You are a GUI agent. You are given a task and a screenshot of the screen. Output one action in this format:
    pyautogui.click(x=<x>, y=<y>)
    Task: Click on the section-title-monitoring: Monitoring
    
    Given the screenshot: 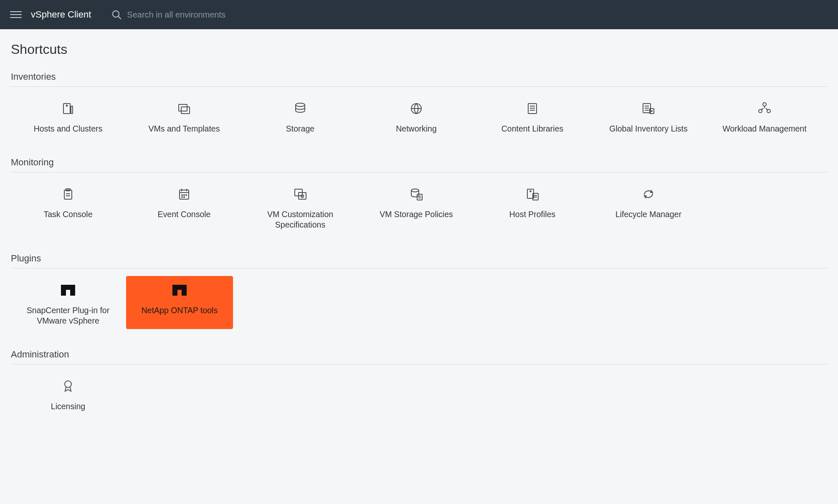 What is the action you would take?
    pyautogui.click(x=419, y=165)
    